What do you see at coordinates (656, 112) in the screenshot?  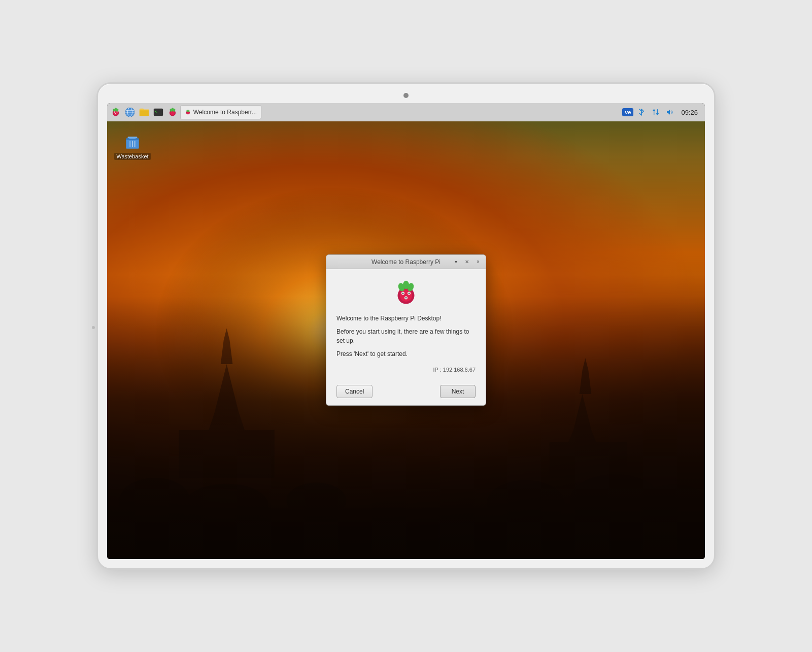 I see `network-icon` at bounding box center [656, 112].